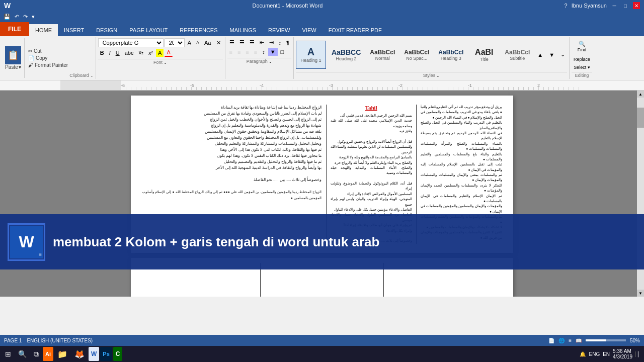  Describe the element at coordinates (562, 54) in the screenshot. I see `styles-gallery-expand: ⌄` at that location.